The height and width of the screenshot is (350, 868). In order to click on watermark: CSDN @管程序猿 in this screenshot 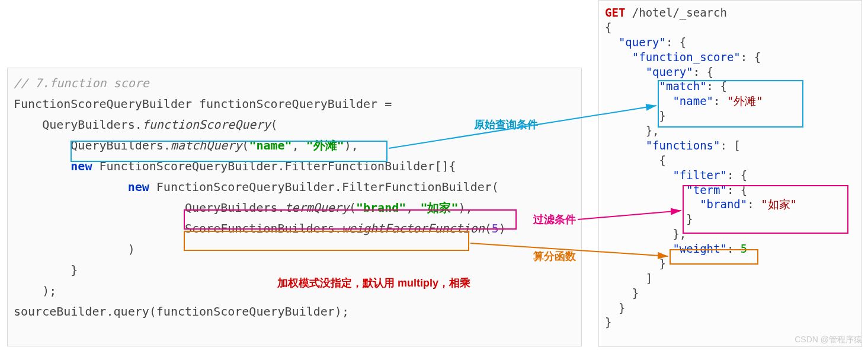, I will do `click(828, 340)`.